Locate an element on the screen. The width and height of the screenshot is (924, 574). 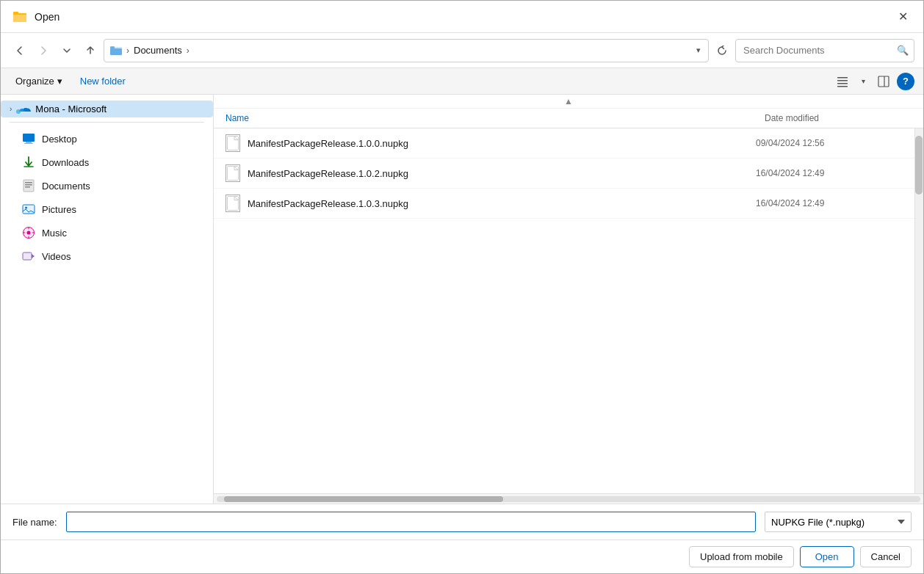
upload-mobile-button: Upload from mobile is located at coordinates (742, 556).